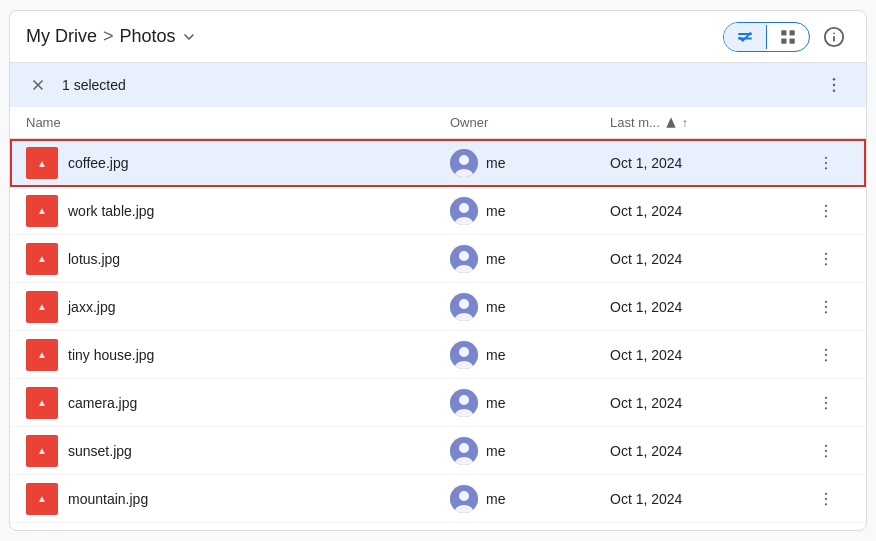 The height and width of the screenshot is (541, 876). I want to click on breadcrumb: My Drive > Photos, so click(112, 36).